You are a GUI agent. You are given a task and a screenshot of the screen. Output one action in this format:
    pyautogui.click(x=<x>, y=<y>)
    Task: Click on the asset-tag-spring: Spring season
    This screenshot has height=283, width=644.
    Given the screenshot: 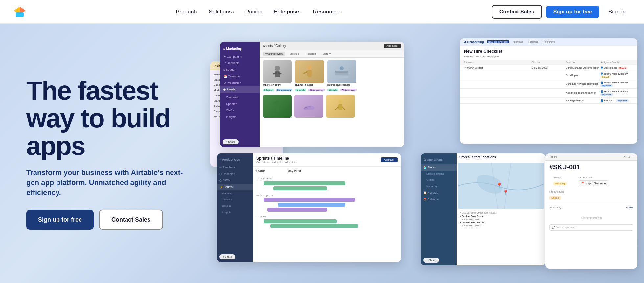 What is the action you would take?
    pyautogui.click(x=284, y=90)
    